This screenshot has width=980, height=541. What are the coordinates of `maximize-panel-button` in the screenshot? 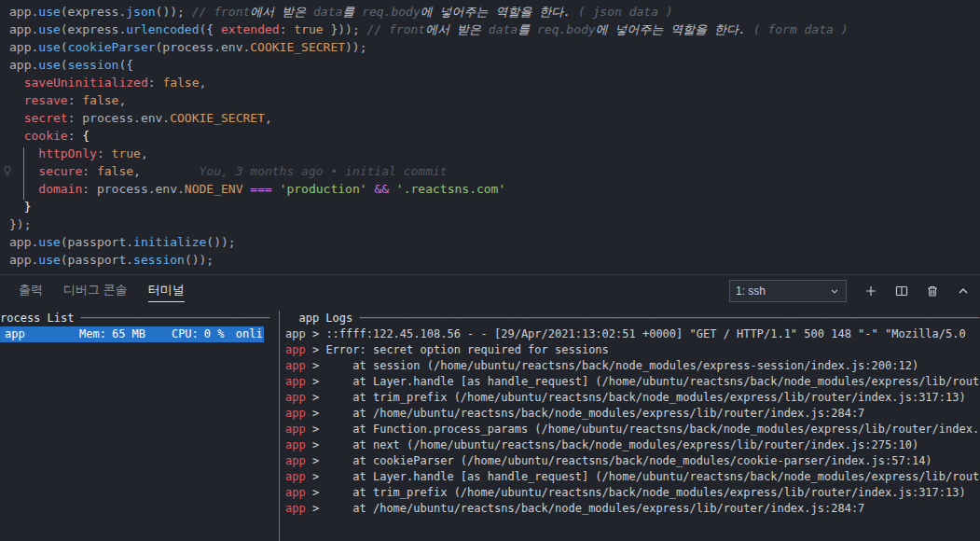 It's located at (963, 291).